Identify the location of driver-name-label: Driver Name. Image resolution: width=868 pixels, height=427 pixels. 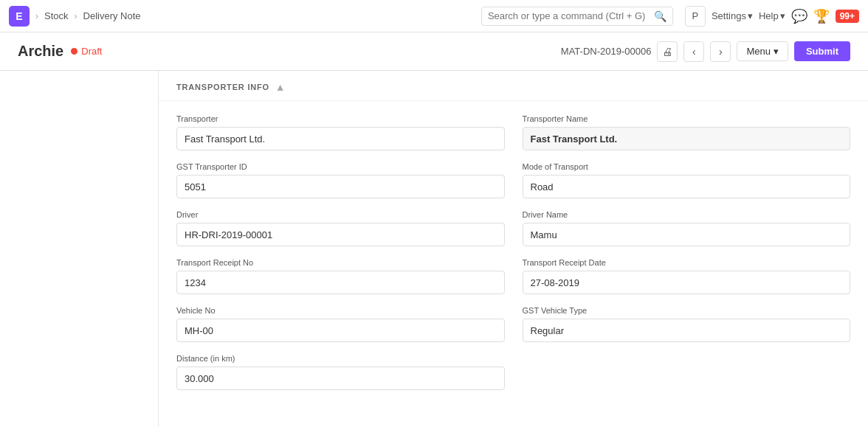
(686, 215).